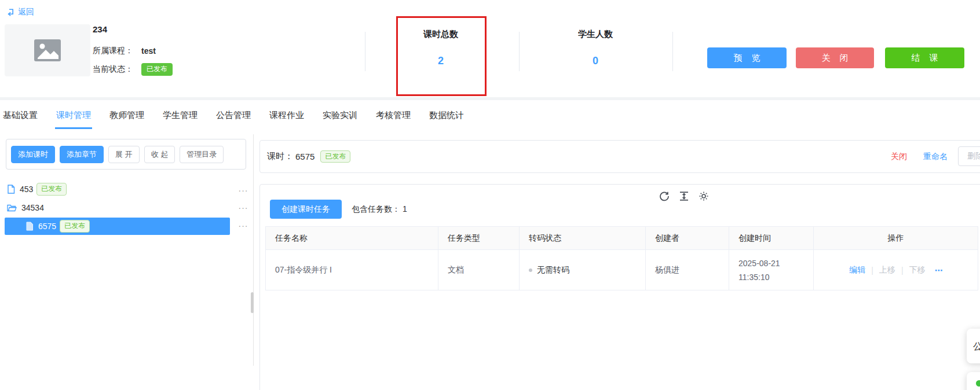 This screenshot has width=980, height=390. Describe the element at coordinates (595, 61) in the screenshot. I see `stat-student-count-value: 0` at that location.